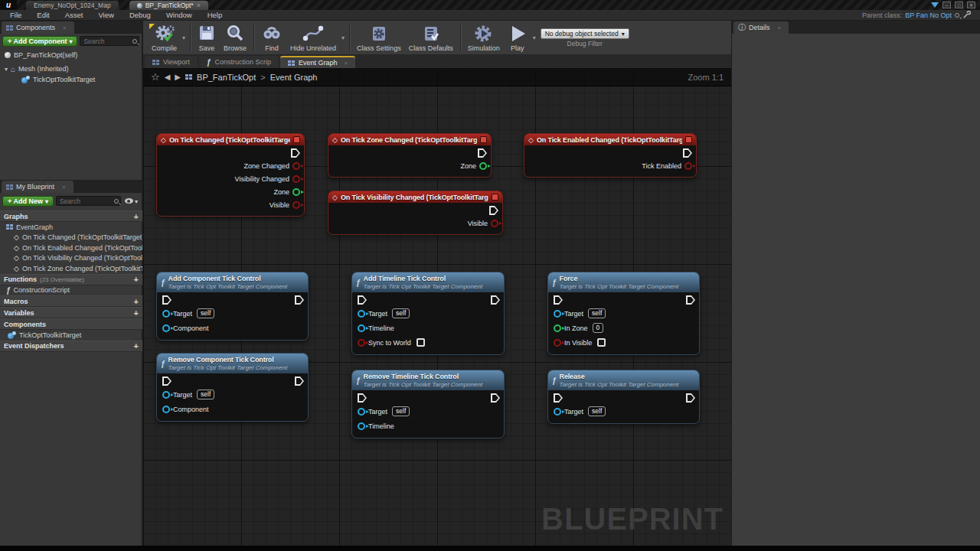 This screenshot has width=980, height=551. I want to click on maximize-button: □, so click(959, 5).